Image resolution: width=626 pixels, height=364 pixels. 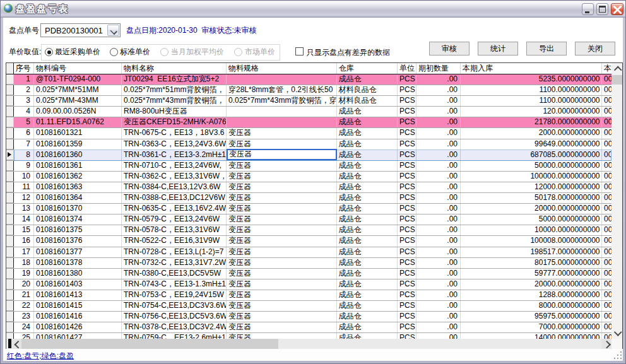 What do you see at coordinates (313, 9) in the screenshot?
I see `title-bar: 盘盈盘亏表` at bounding box center [313, 9].